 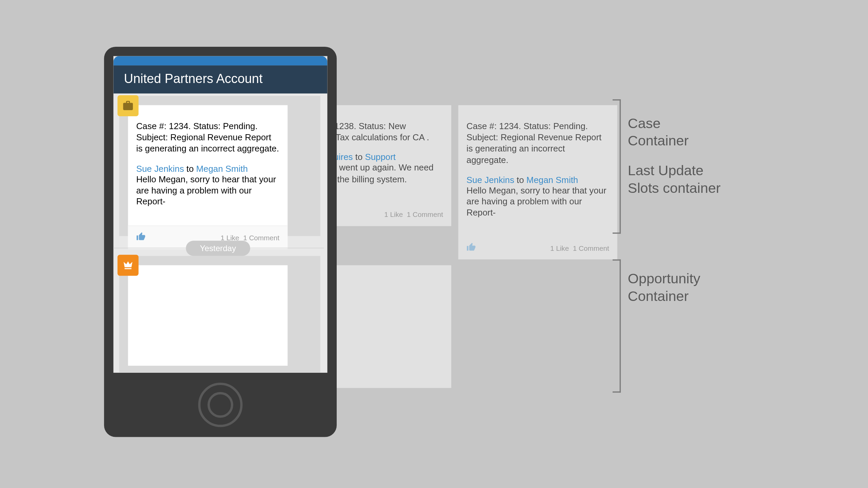 What do you see at coordinates (128, 265) in the screenshot?
I see `crown-icon` at bounding box center [128, 265].